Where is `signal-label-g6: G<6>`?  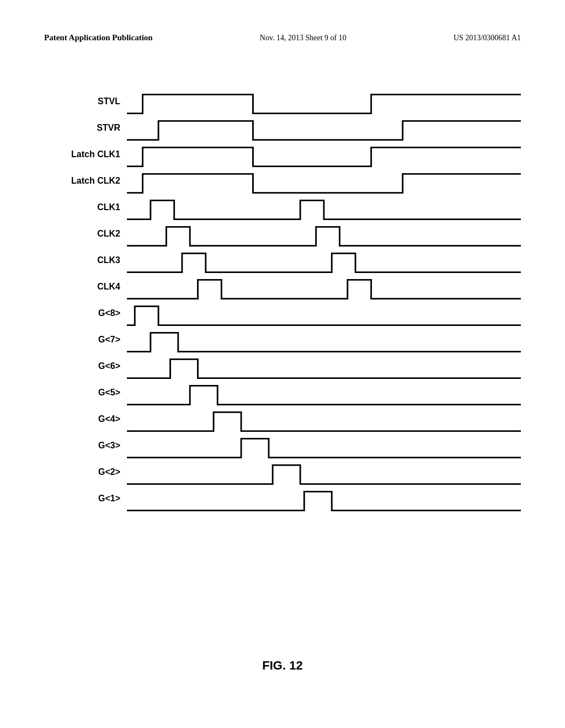 signal-label-g6: G<6> is located at coordinates (91, 366).